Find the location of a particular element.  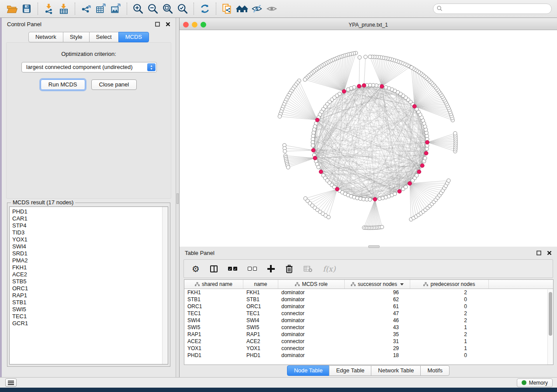

close-table-panel-button is located at coordinates (549, 253).